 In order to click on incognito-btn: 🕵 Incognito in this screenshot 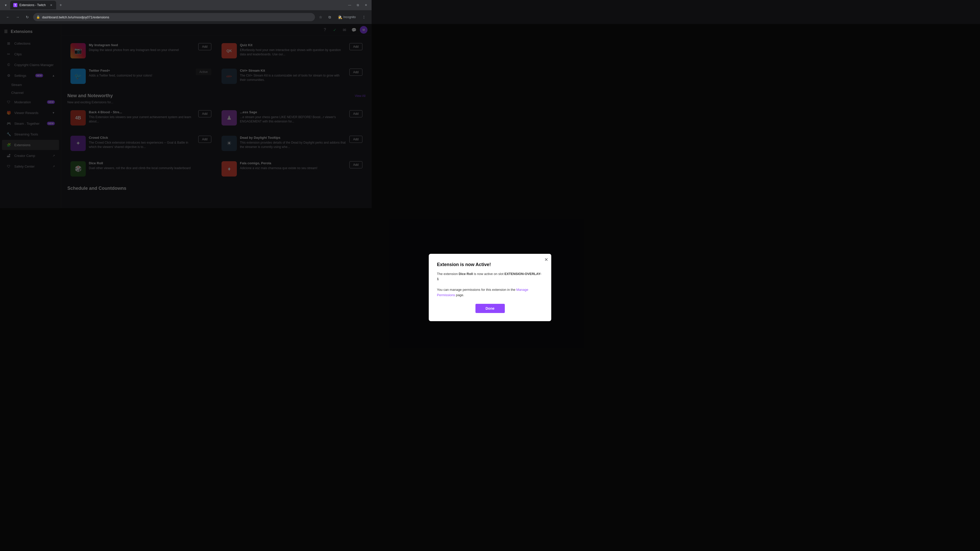, I will do `click(347, 17)`.